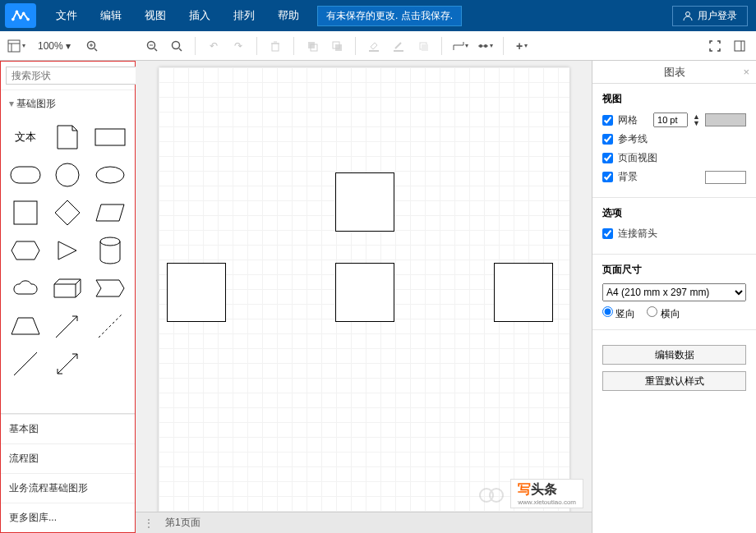 Image resolution: width=756 pixels, height=533 pixels. What do you see at coordinates (674, 292) in the screenshot?
I see `pagesize-select: A4 (210 mm x 297 mm)` at bounding box center [674, 292].